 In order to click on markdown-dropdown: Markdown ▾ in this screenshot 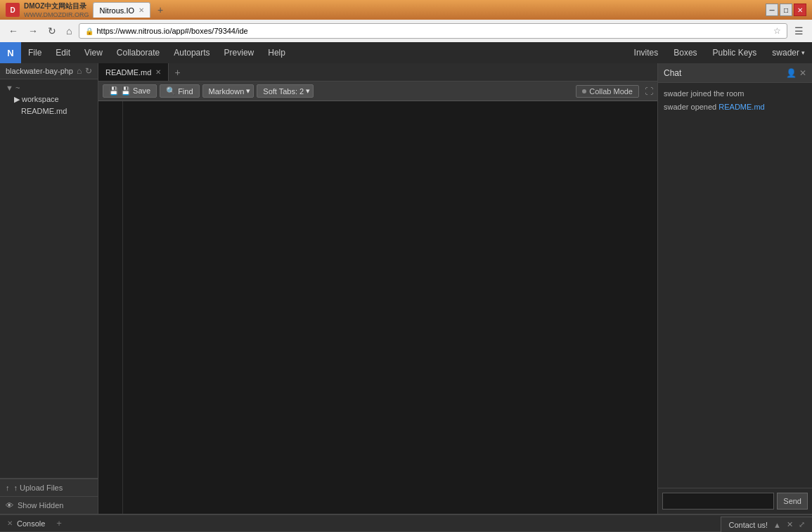, I will do `click(228, 91)`.